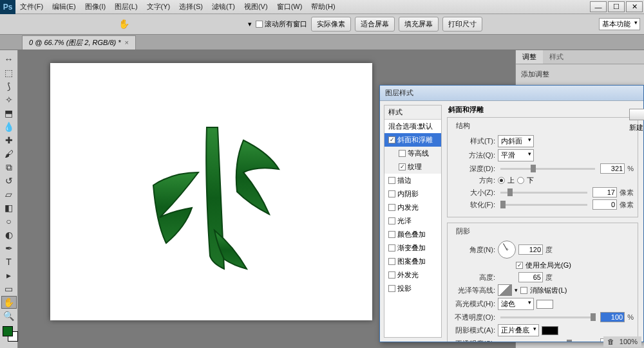 The image size is (644, 348). What do you see at coordinates (9, 221) in the screenshot?
I see `blur-tool: ○` at bounding box center [9, 221].